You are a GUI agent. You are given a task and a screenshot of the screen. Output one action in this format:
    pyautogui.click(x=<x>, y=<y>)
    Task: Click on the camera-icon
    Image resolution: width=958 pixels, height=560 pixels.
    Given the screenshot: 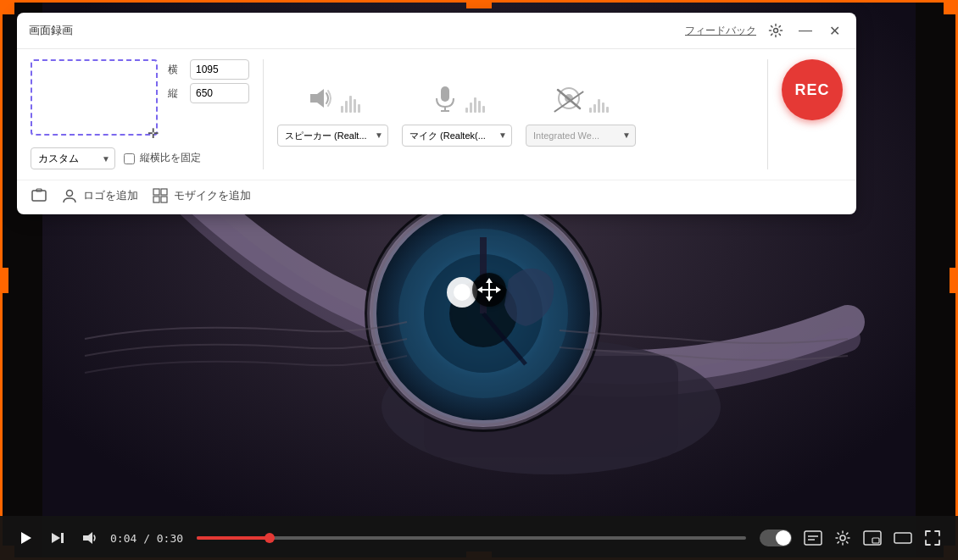 What is the action you would take?
    pyautogui.click(x=569, y=102)
    